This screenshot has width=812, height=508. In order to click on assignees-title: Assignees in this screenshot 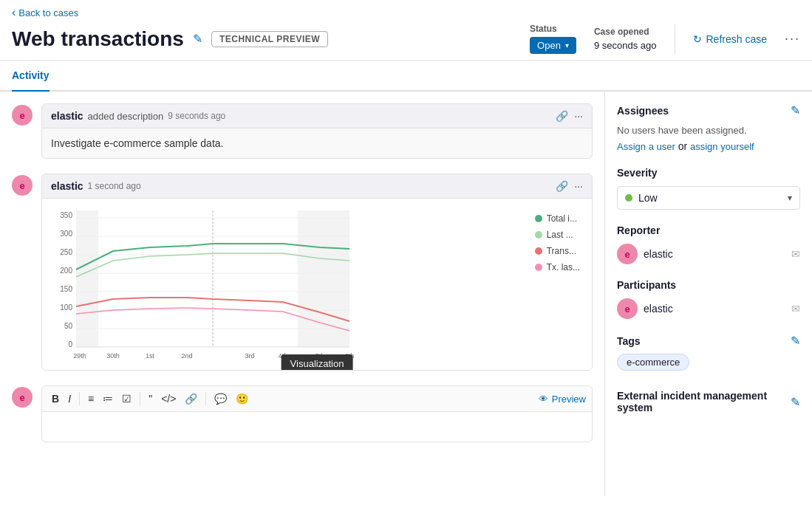, I will do `click(643, 111)`.